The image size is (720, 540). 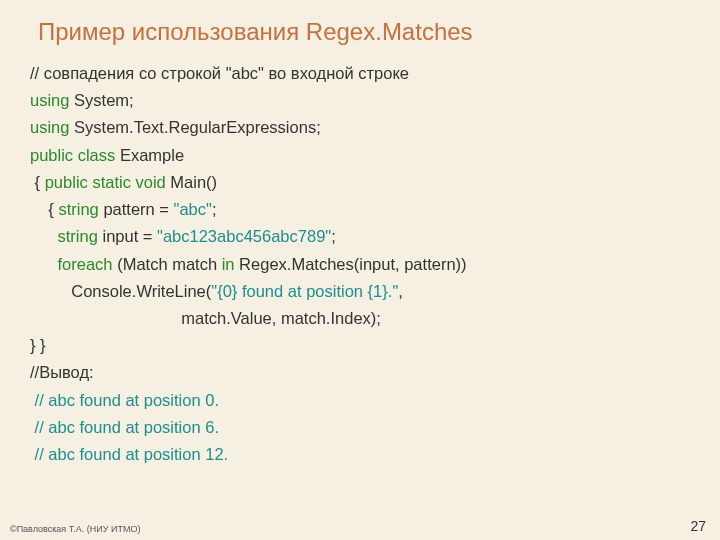 I want to click on code-line: using System;, so click(x=360, y=100).